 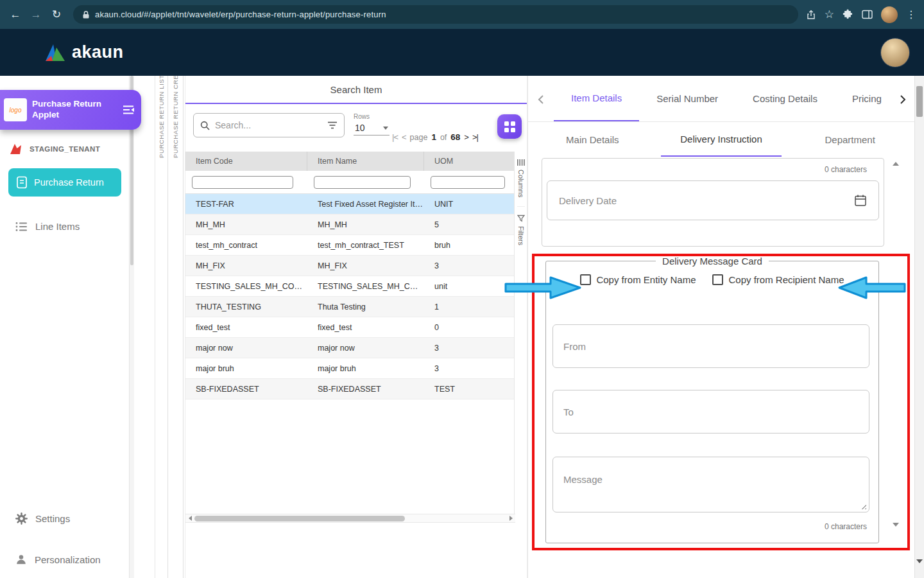 What do you see at coordinates (867, 99) in the screenshot?
I see `tab-pricing: Pricing` at bounding box center [867, 99].